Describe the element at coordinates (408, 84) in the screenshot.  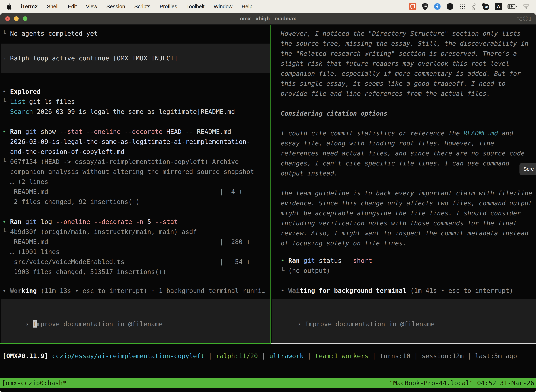
I see `terminal-line: this single essay, it seems like a good …` at that location.